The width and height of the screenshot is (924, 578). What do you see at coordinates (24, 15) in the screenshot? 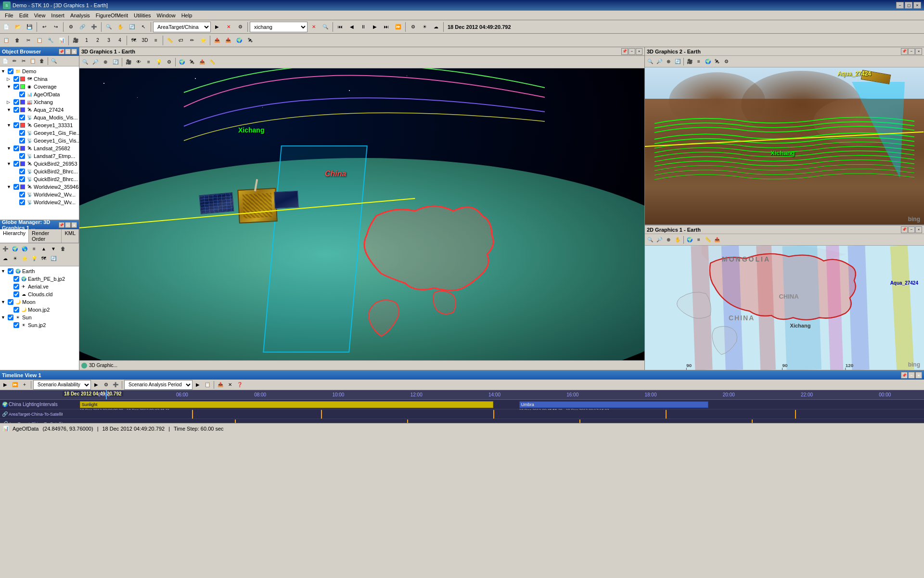
I see `menu-edit: Edit` at bounding box center [24, 15].